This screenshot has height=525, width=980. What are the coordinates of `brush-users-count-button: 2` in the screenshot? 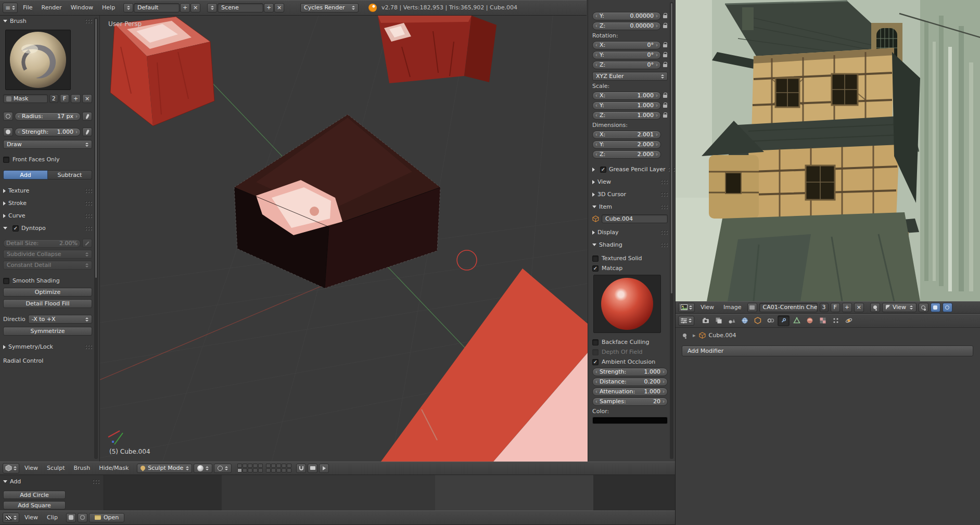 It's located at (54, 99).